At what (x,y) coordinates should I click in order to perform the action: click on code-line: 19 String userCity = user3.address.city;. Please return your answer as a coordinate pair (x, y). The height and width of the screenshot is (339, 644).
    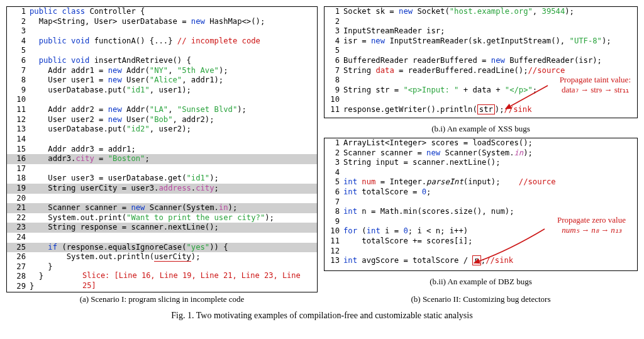
    Looking at the image, I should click on (162, 189).